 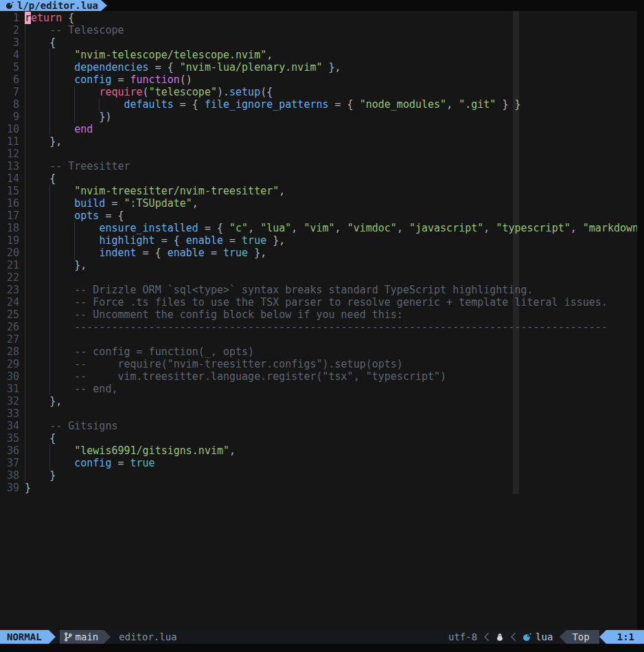 What do you see at coordinates (319, 302) in the screenshot?
I see `code-line: 24 -- Force .ts files to use the TSX par…` at bounding box center [319, 302].